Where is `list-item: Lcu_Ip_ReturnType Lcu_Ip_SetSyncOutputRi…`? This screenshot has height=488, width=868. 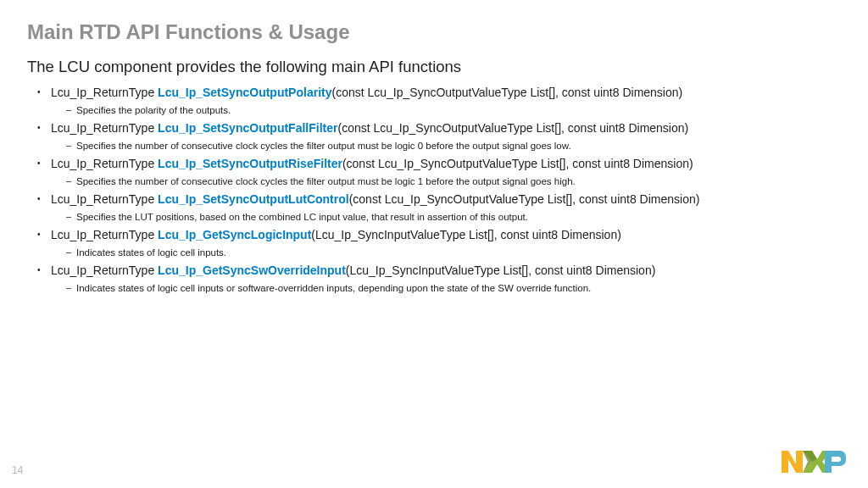
list-item: Lcu_Ip_ReturnType Lcu_Ip_SetSyncOutputRi… is located at coordinates (439, 172).